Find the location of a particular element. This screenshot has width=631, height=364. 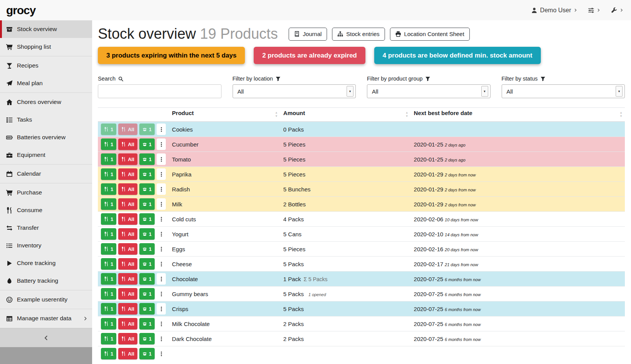

column-header-next-best-before-date: Next best before date ▴▾ is located at coordinates (518, 115).